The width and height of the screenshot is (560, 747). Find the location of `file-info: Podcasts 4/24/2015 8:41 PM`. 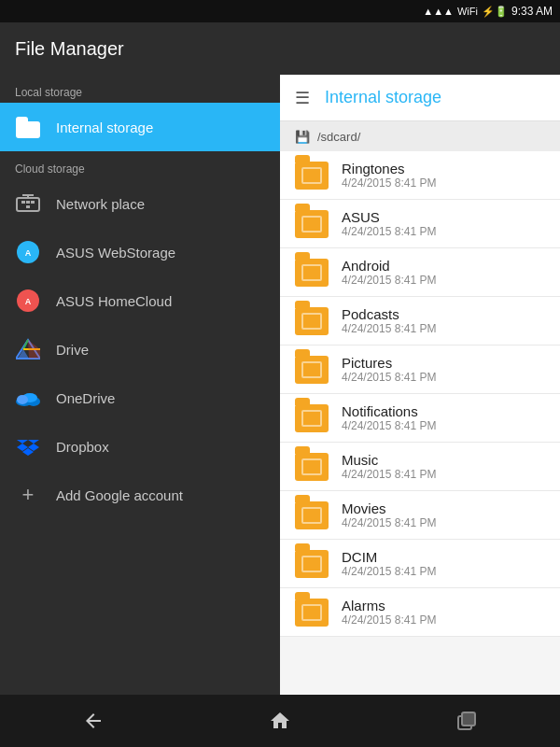

file-info: Podcasts 4/24/2015 8:41 PM is located at coordinates (388, 321).